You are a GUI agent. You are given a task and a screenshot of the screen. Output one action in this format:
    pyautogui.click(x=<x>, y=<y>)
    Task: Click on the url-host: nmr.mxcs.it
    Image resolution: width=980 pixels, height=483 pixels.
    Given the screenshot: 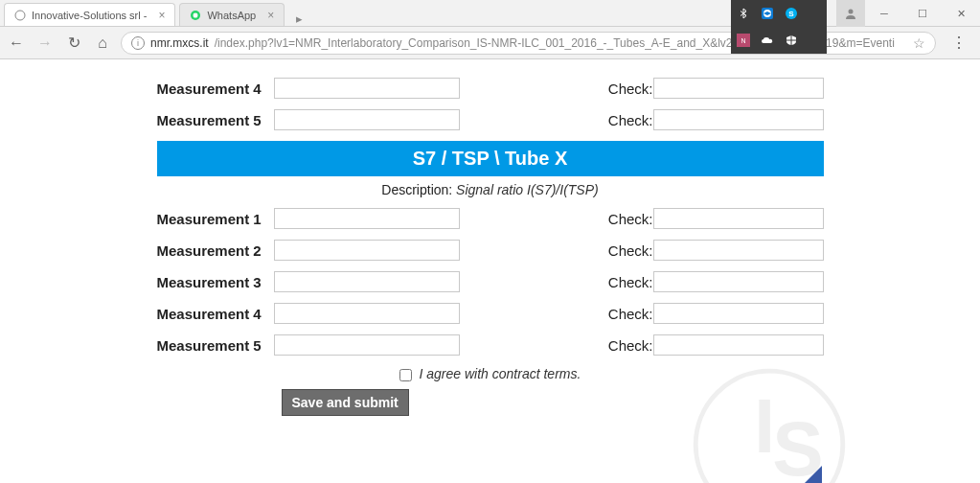 What is the action you would take?
    pyautogui.click(x=180, y=43)
    